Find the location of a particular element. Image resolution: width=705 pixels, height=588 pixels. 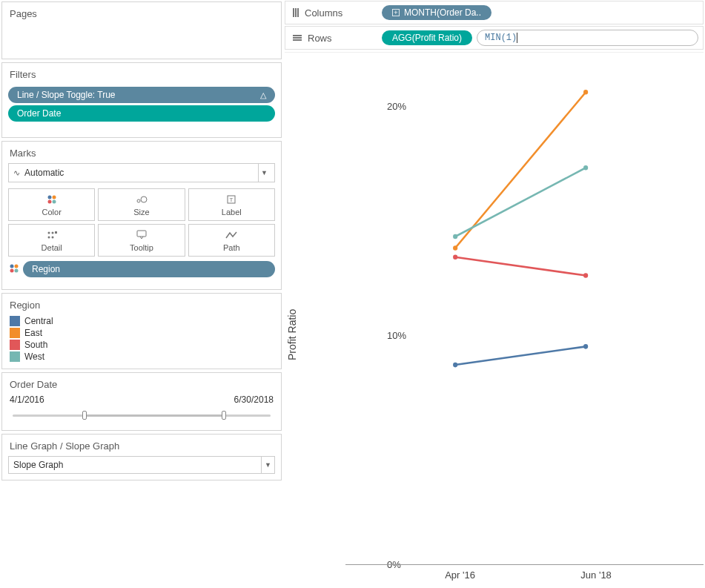

y-tick: 10% is located at coordinates (392, 335).